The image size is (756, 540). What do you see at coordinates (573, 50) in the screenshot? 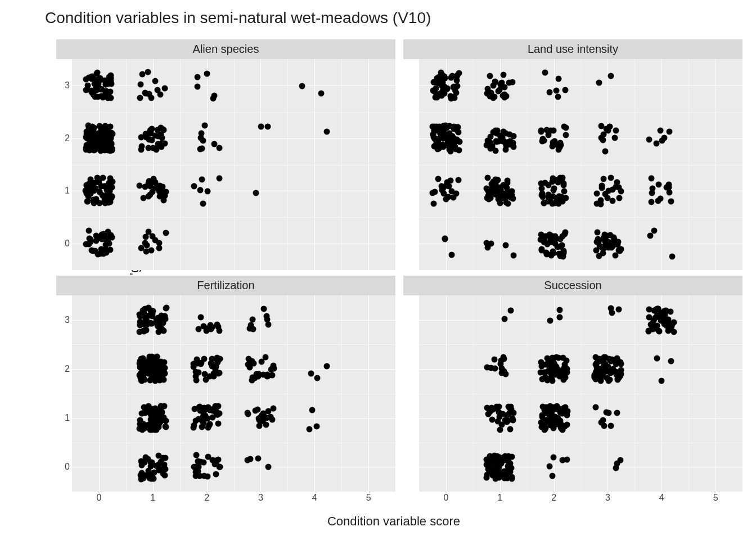
I see `facet-strip: Land use intensity` at bounding box center [573, 50].